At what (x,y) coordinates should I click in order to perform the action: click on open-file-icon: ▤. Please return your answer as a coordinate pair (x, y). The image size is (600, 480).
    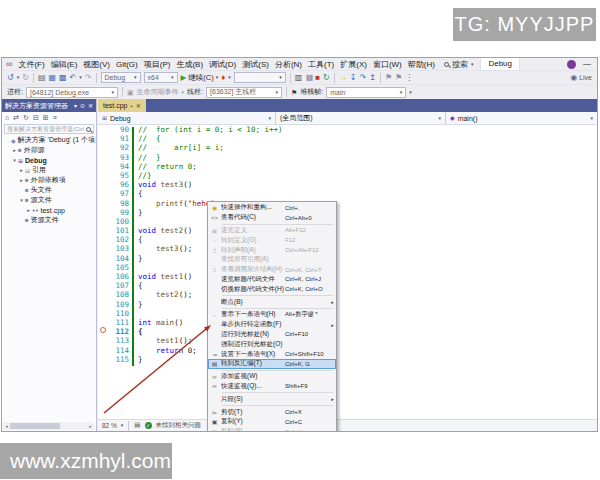
    Looking at the image, I should click on (42, 78).